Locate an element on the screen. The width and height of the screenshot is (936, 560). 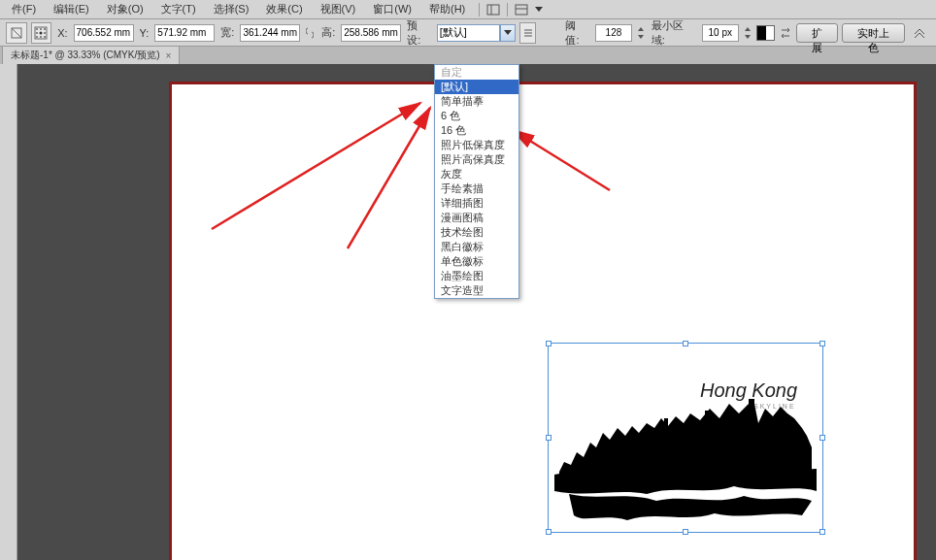
swap-icon is located at coordinates (786, 33).